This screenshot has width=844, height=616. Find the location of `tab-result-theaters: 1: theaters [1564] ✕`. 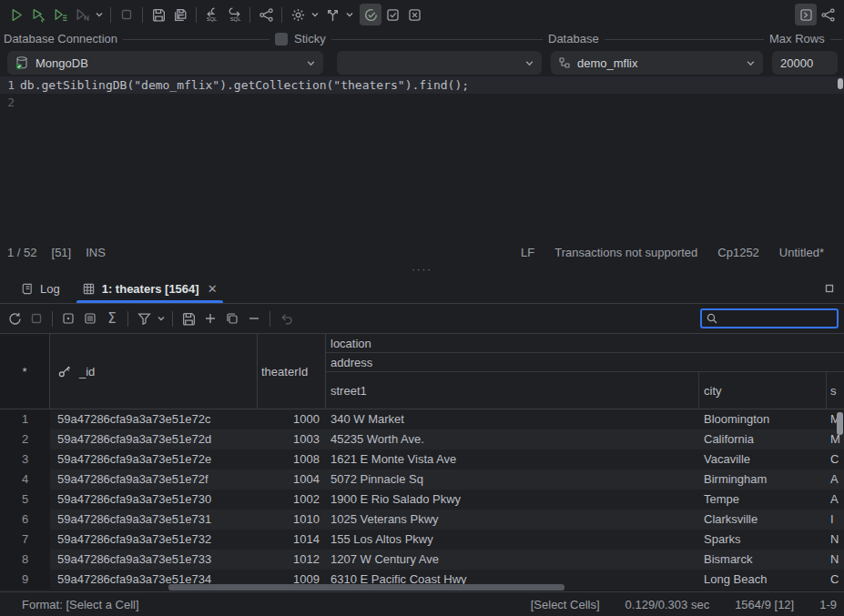

tab-result-theaters: 1: theaters [1564] ✕ is located at coordinates (149, 288).